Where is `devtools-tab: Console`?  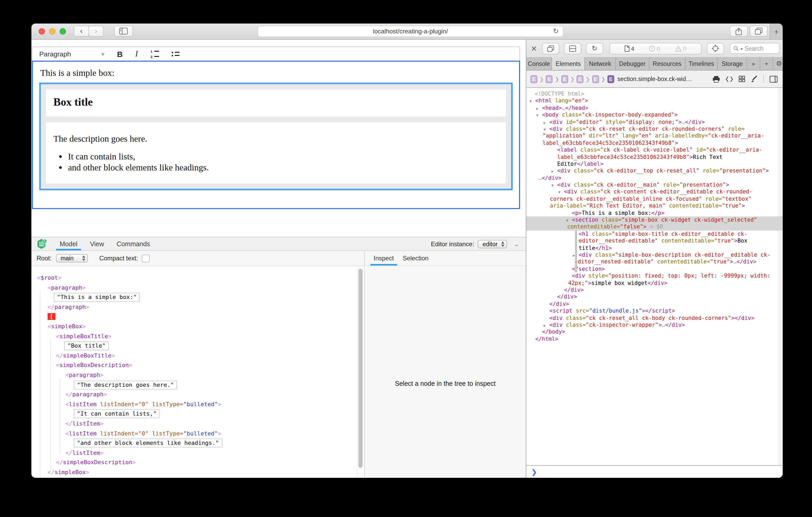
devtools-tab: Console is located at coordinates (539, 63).